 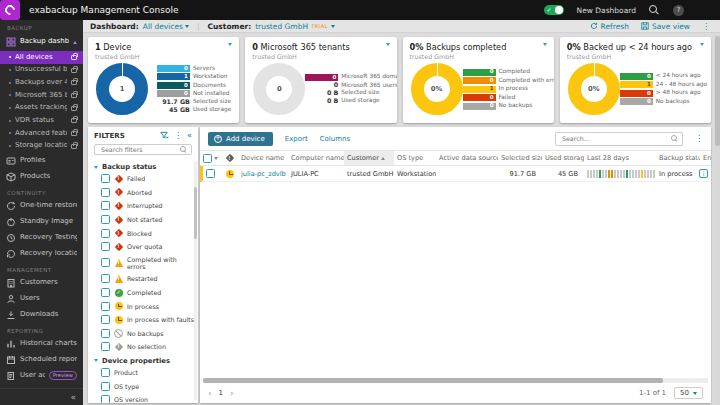 I want to click on page-size-select: 50, so click(x=688, y=393).